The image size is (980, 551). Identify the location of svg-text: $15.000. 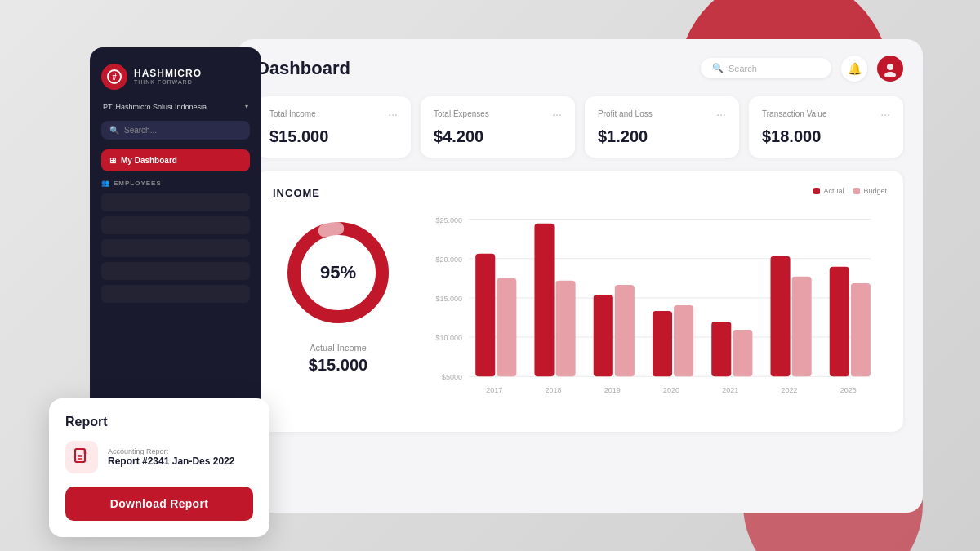
(449, 298).